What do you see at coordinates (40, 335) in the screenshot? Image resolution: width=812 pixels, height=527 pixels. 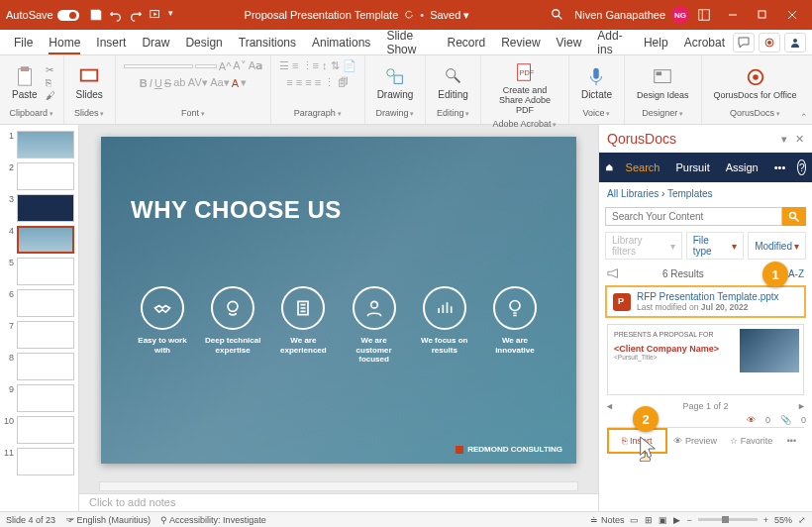 I see `thumb-7: 7` at bounding box center [40, 335].